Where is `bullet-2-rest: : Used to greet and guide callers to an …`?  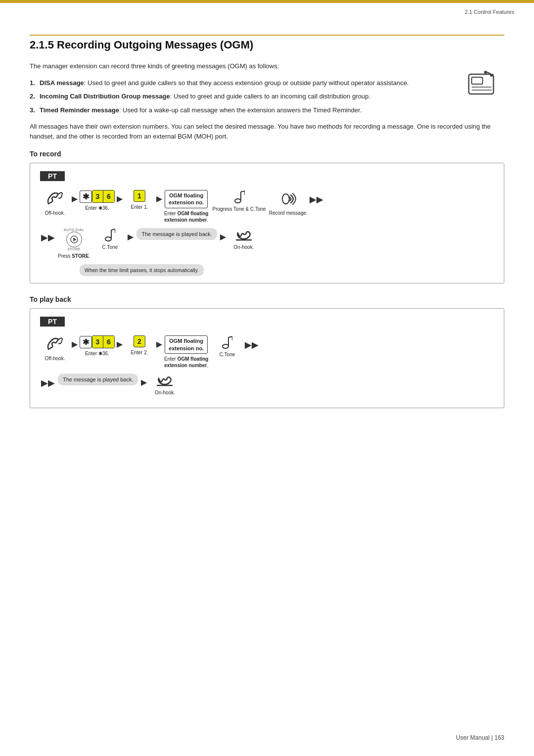 bullet-2-rest: : Used to greet and guide callers to an … is located at coordinates (270, 96).